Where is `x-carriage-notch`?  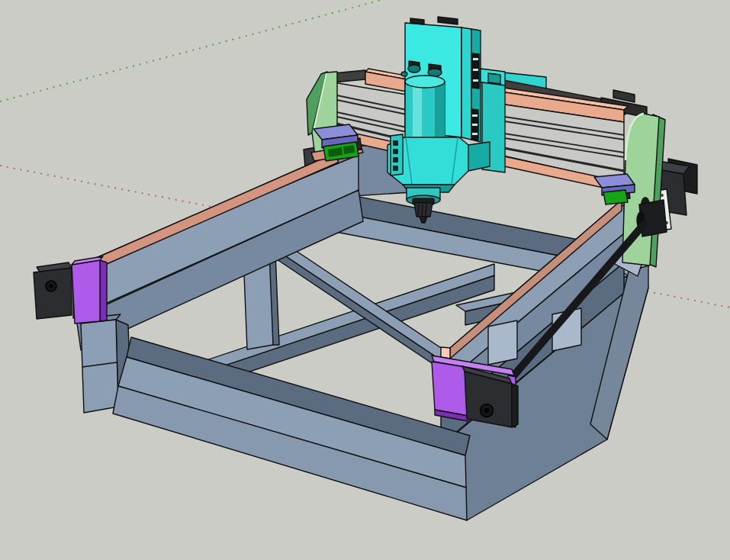
x-carriage-notch is located at coordinates (494, 79).